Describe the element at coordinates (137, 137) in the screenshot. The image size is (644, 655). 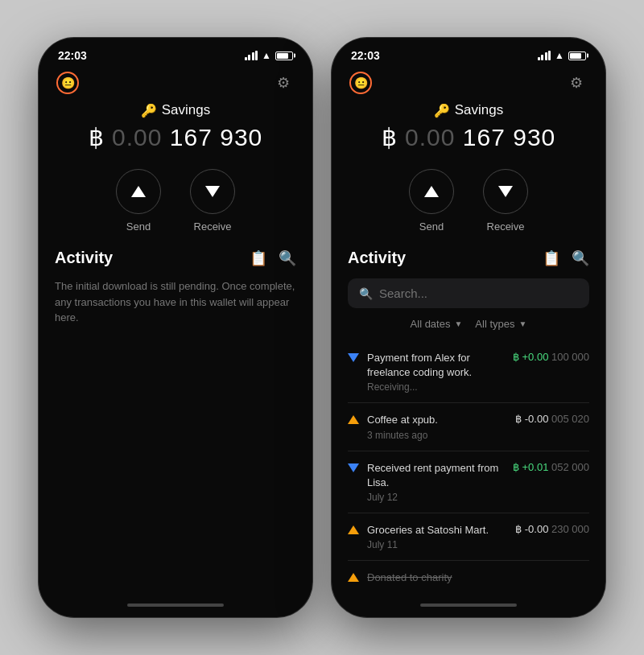
I see `balance-dim-1: 0.00` at that location.